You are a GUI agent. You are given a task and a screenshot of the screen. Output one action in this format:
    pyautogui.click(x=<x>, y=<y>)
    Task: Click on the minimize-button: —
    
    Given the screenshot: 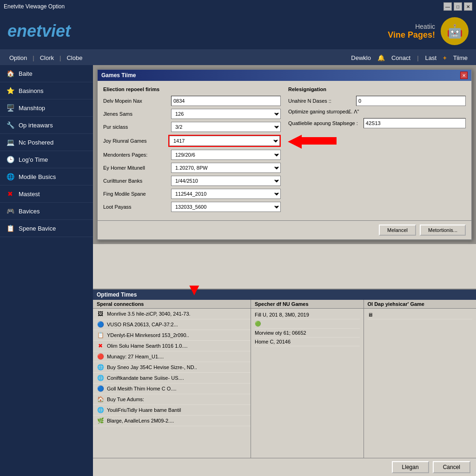 What is the action you would take?
    pyautogui.click(x=448, y=7)
    